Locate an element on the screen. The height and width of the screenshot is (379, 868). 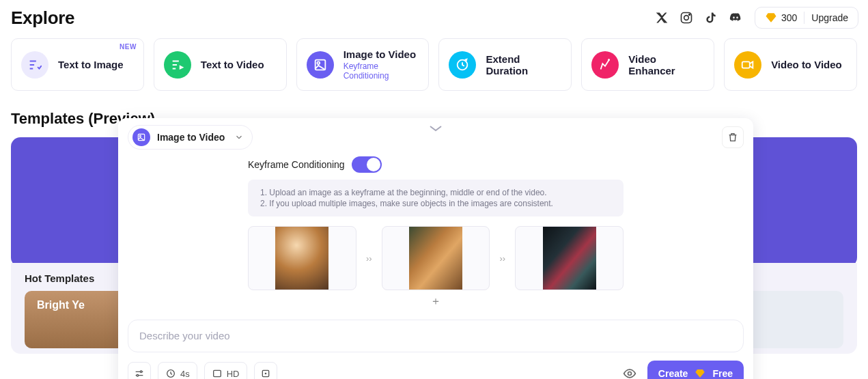
mode-selector: Image to Video is located at coordinates (190, 137).